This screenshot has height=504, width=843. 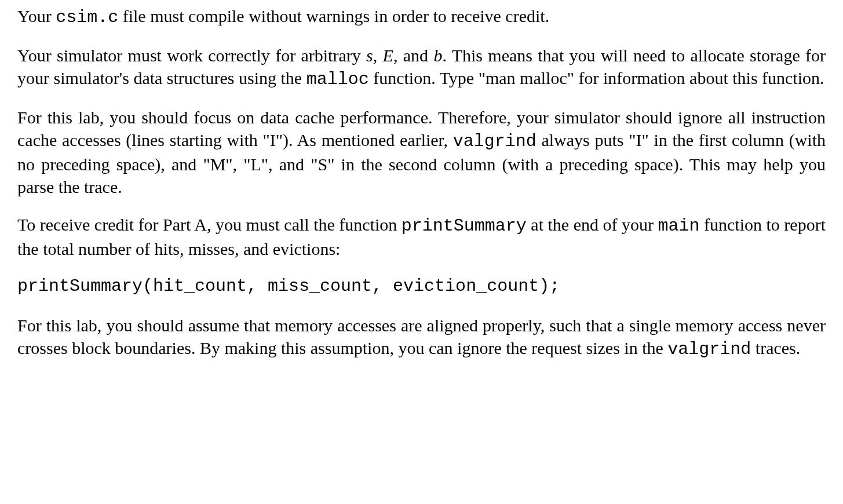 What do you see at coordinates (210, 225) in the screenshot?
I see `text: To receive credit for Part A, you must c…` at bounding box center [210, 225].